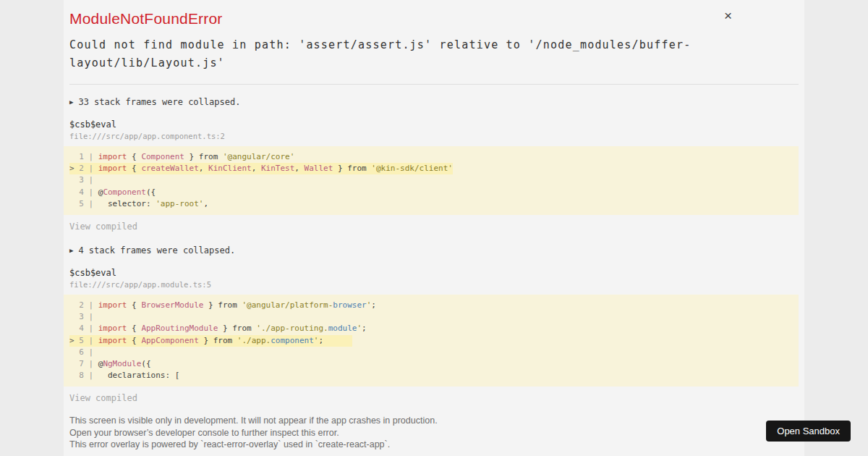 This screenshot has width=868, height=456. Describe the element at coordinates (434, 130) in the screenshot. I see `stack-frame: $csb$eval file:///src/app/app.component.…` at that location.